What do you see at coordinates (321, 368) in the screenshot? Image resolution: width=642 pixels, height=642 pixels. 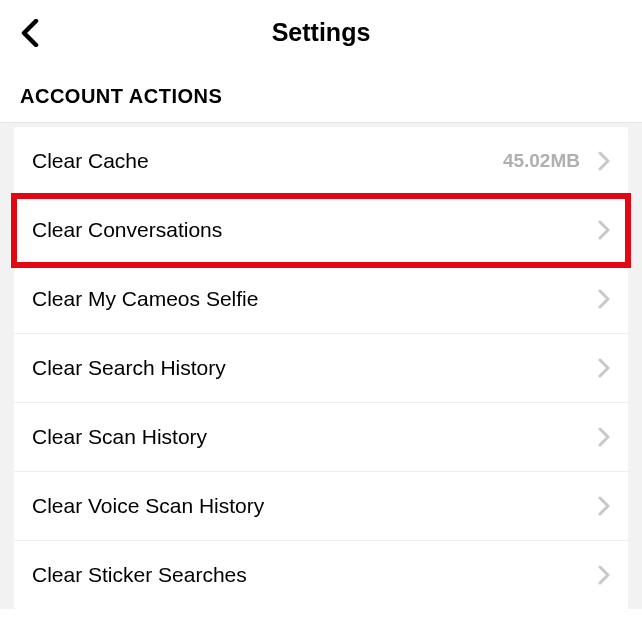 I see `list-item-clear-search-history: Clear Search History` at bounding box center [321, 368].